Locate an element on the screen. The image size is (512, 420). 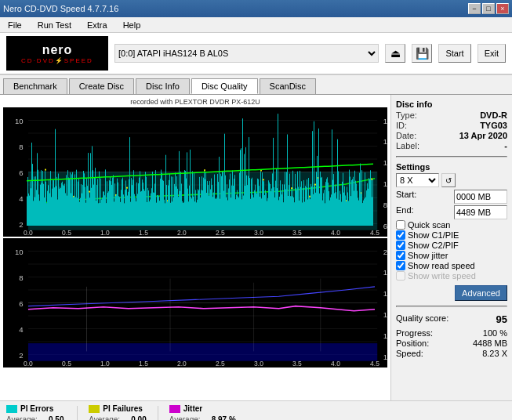
tab-scan-disc: ScanDisc is located at coordinates (288, 86).